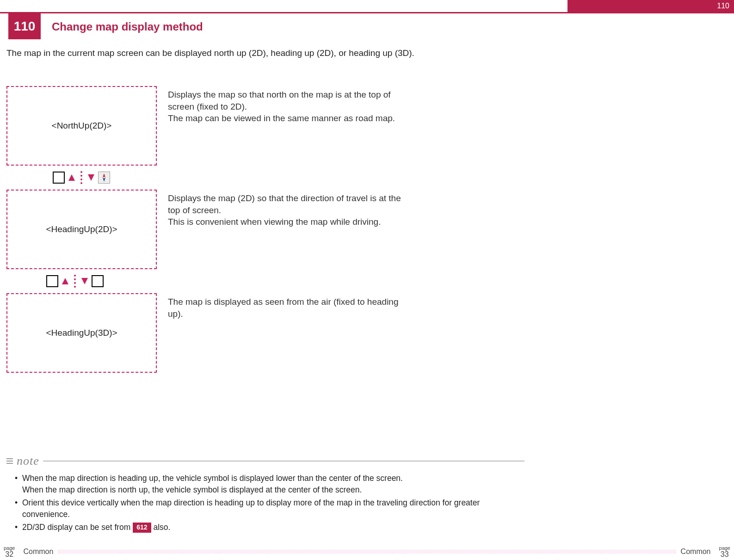  I want to click on footer-section-left: Common, so click(38, 552).